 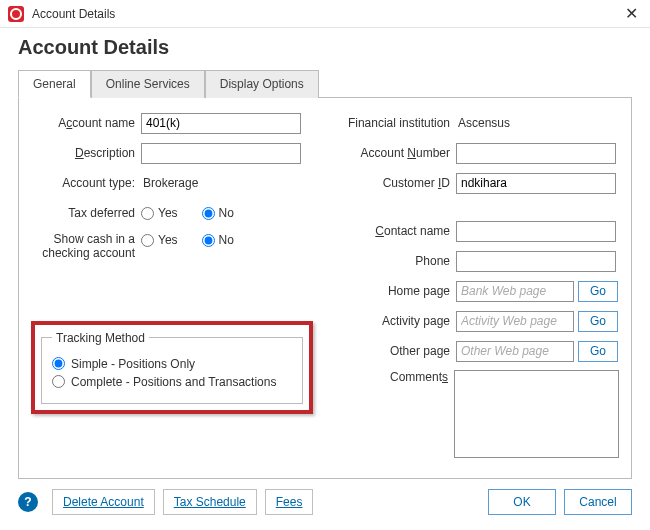 I want to click on show-cash-label: Show cash in a checking account, so click(x=86, y=246).